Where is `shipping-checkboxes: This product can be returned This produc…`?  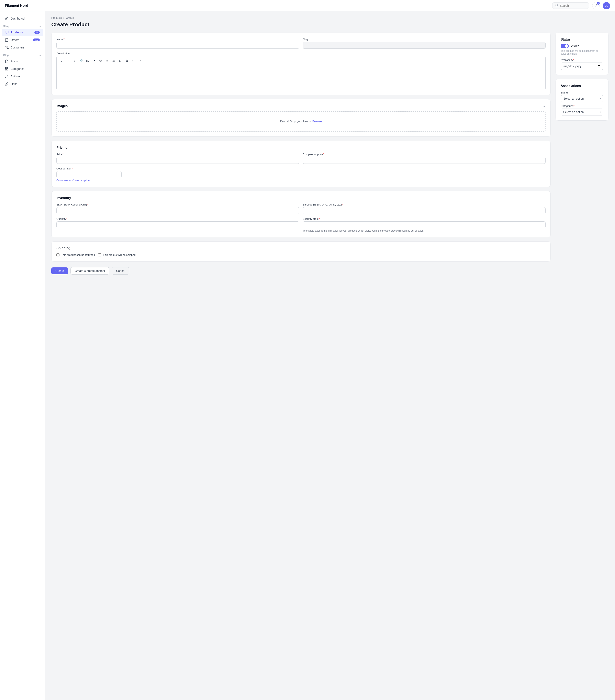
shipping-checkboxes: This product can be returned This produc… is located at coordinates (301, 255).